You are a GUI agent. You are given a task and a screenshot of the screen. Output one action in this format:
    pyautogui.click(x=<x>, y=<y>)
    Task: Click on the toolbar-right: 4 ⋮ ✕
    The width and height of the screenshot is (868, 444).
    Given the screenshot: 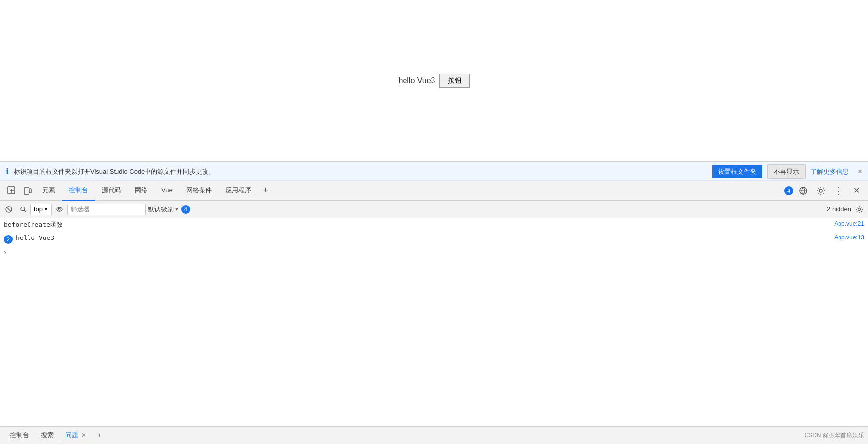 What is the action you would take?
    pyautogui.click(x=824, y=191)
    